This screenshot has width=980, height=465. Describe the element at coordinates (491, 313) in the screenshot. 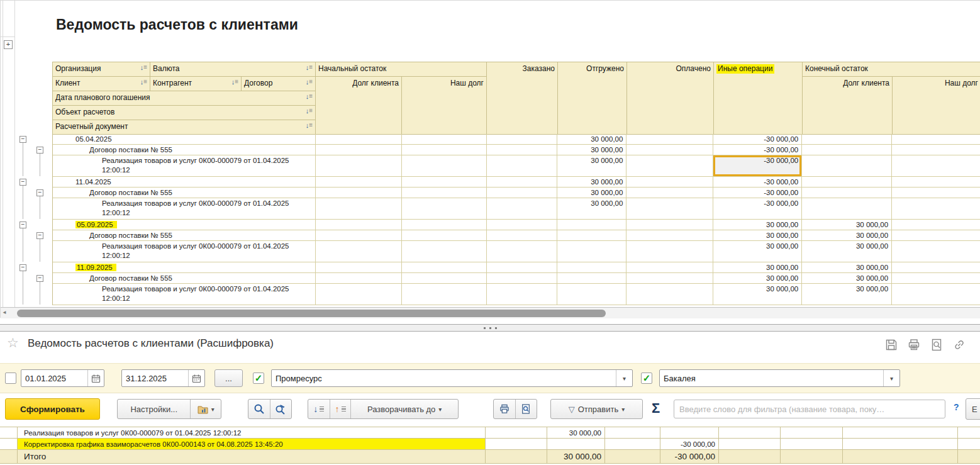

I see `horizontal-scrollbar: ◄` at that location.